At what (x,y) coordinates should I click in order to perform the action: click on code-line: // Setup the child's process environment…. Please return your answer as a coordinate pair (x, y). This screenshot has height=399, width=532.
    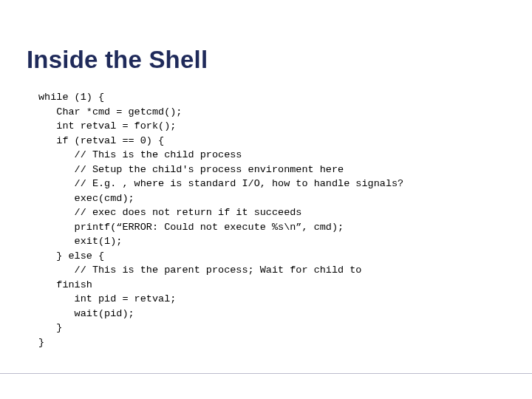
    Looking at the image, I should click on (191, 170).